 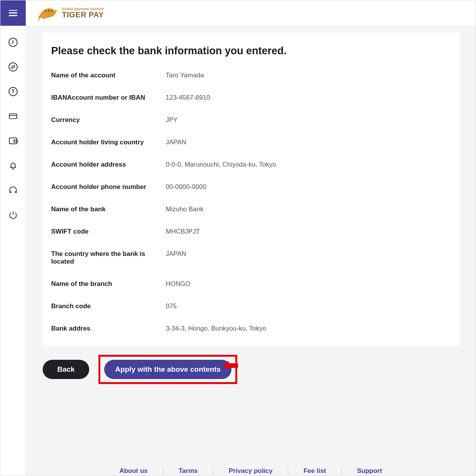 What do you see at coordinates (108, 142) in the screenshot?
I see `field-label: Account holder living country` at bounding box center [108, 142].